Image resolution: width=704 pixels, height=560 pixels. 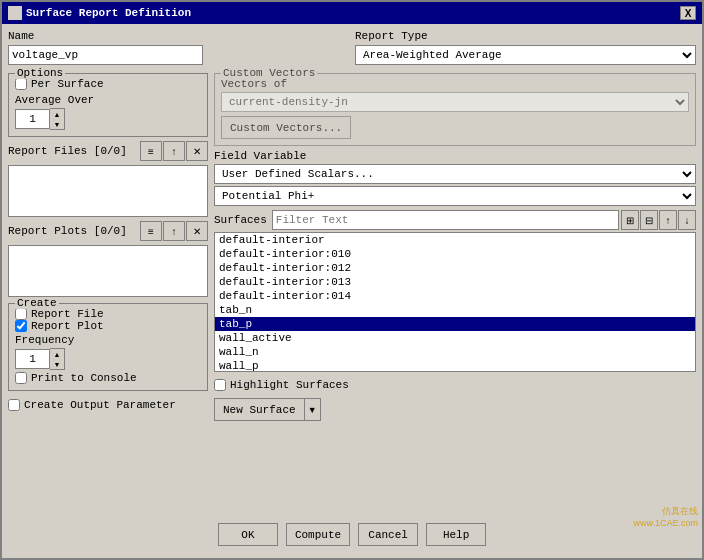 I want to click on create-group: Create Report File Report Plot Frequency, so click(x=108, y=347).